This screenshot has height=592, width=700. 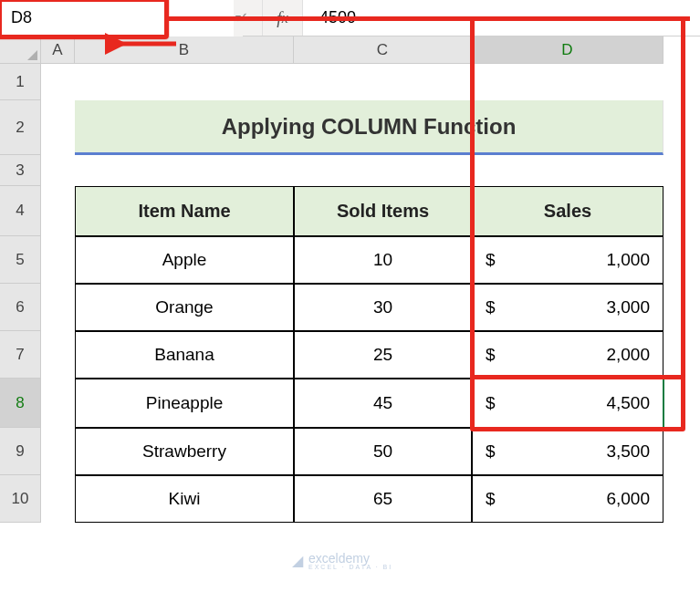 I want to click on watermark-sub: EXCEL · DATA · BI, so click(x=350, y=567).